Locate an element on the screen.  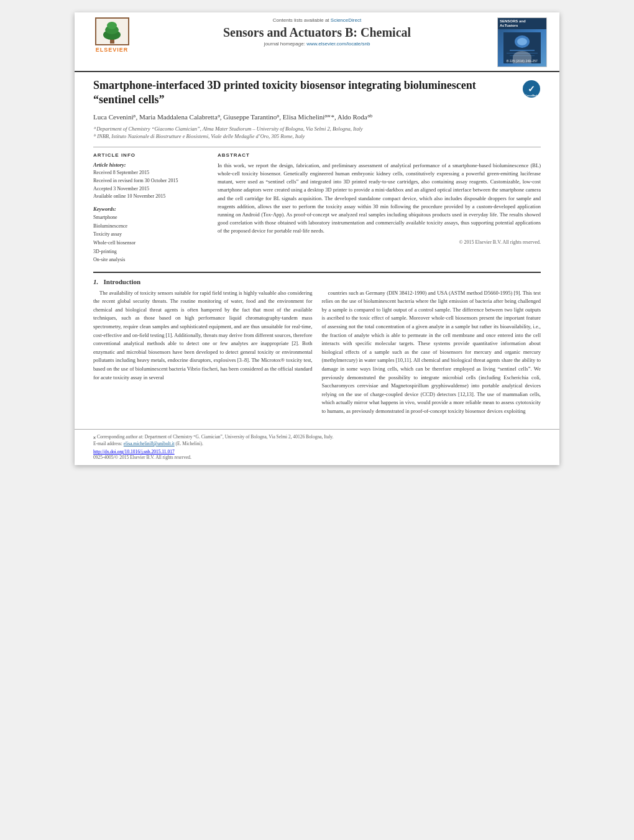
keyword-1: Smartphone is located at coordinates (149, 218).